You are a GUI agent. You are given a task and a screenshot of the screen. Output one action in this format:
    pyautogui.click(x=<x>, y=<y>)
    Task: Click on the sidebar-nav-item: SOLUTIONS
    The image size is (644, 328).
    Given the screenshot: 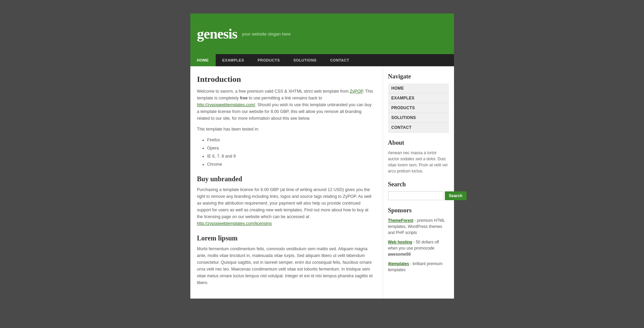 What is the action you would take?
    pyautogui.click(x=419, y=118)
    